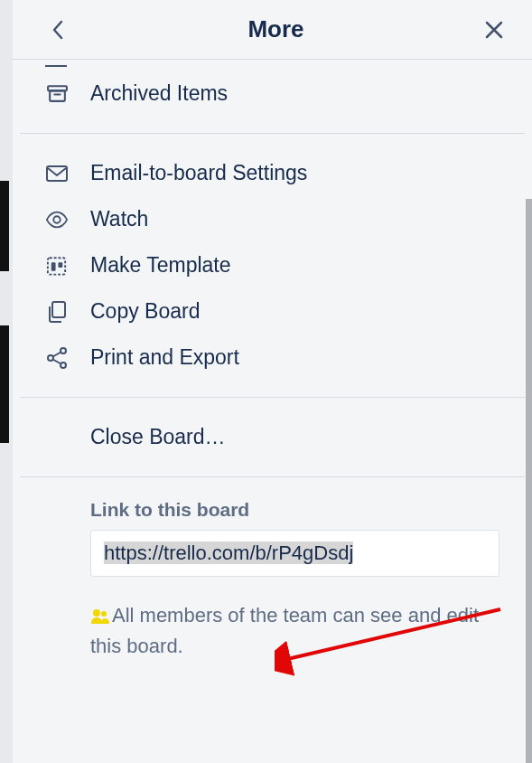 The height and width of the screenshot is (763, 532). I want to click on visibility-message: All members of the team can see and edit…, so click(285, 631).